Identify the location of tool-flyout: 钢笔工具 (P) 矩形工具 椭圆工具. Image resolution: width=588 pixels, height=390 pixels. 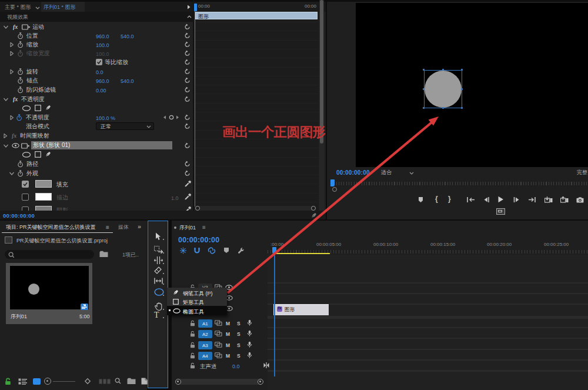
(197, 301).